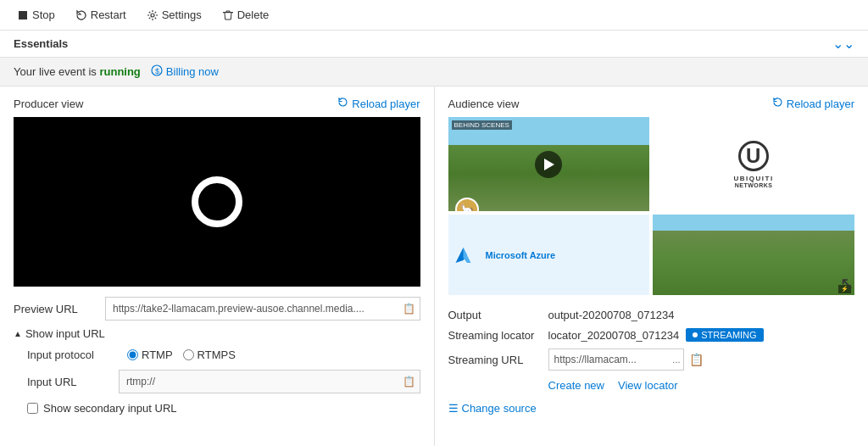  I want to click on restart-button: Restart, so click(101, 15).